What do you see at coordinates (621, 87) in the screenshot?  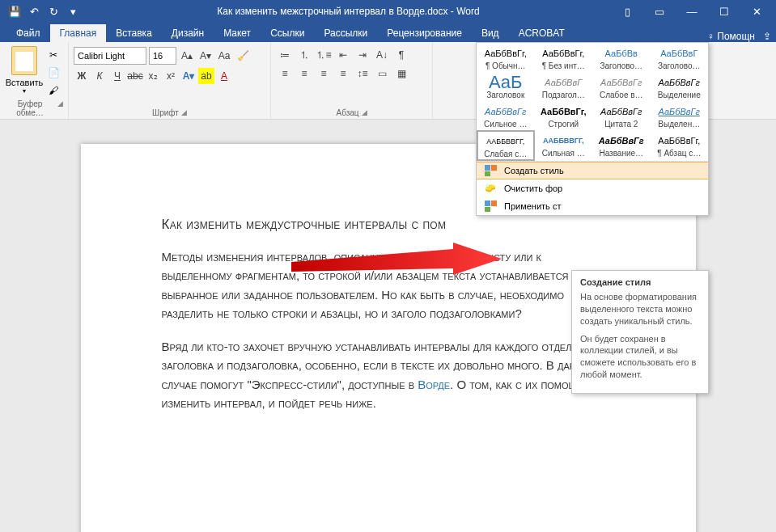 I see `style-cell: АаБбВвГгСлабое в…` at bounding box center [621, 87].